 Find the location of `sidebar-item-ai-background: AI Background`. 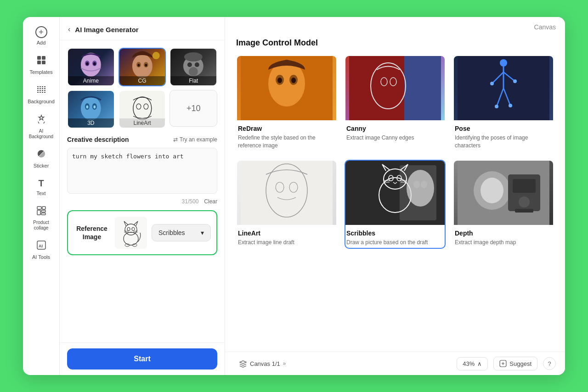

sidebar-item-ai-background: AI Background is located at coordinates (41, 127).